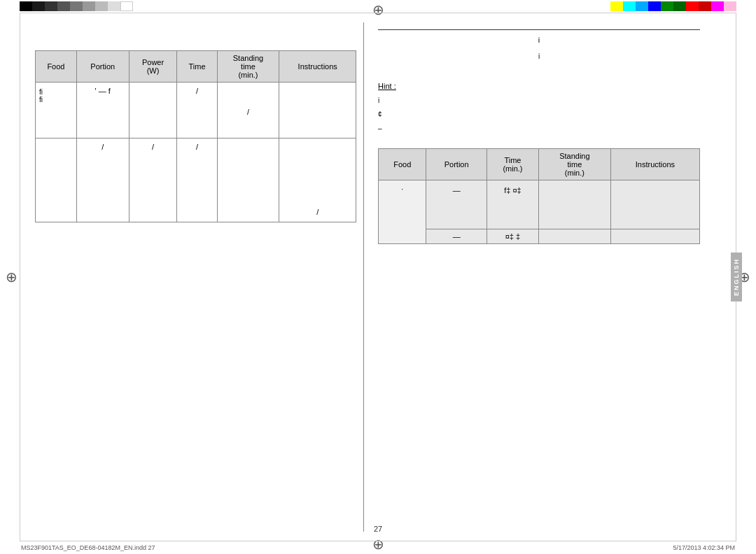  I want to click on section-title: i, so click(539, 40).